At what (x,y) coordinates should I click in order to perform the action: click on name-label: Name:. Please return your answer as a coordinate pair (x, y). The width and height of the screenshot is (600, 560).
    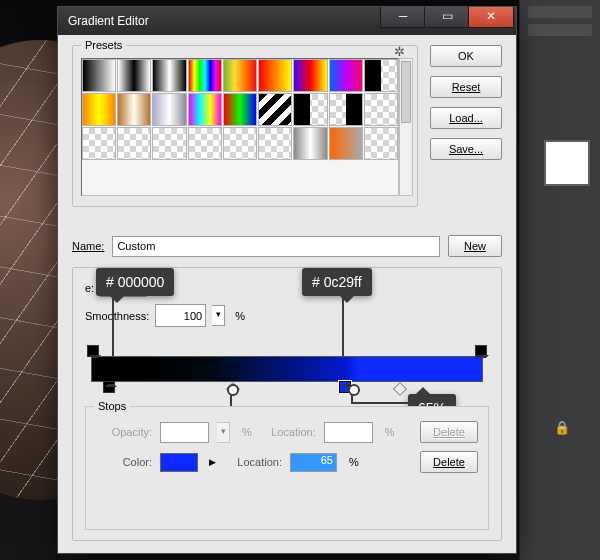
    Looking at the image, I should click on (88, 246).